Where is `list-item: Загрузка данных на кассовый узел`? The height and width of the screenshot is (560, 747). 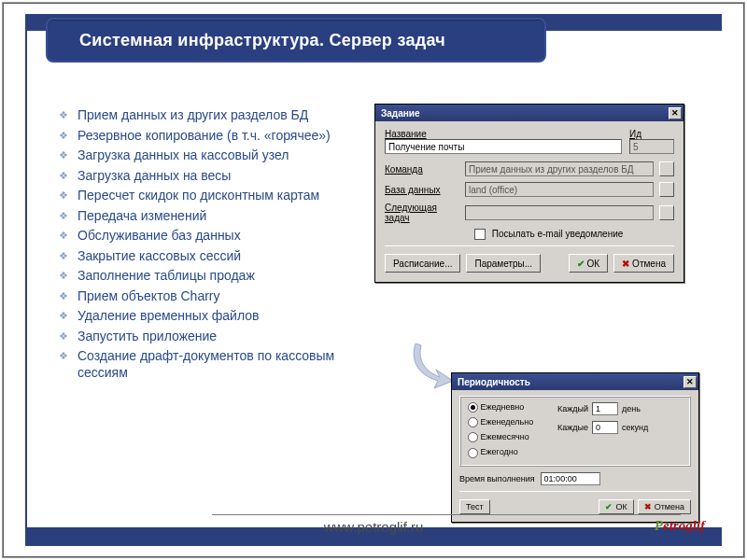
list-item: Загрузка данных на кассовый узел is located at coordinates (203, 156).